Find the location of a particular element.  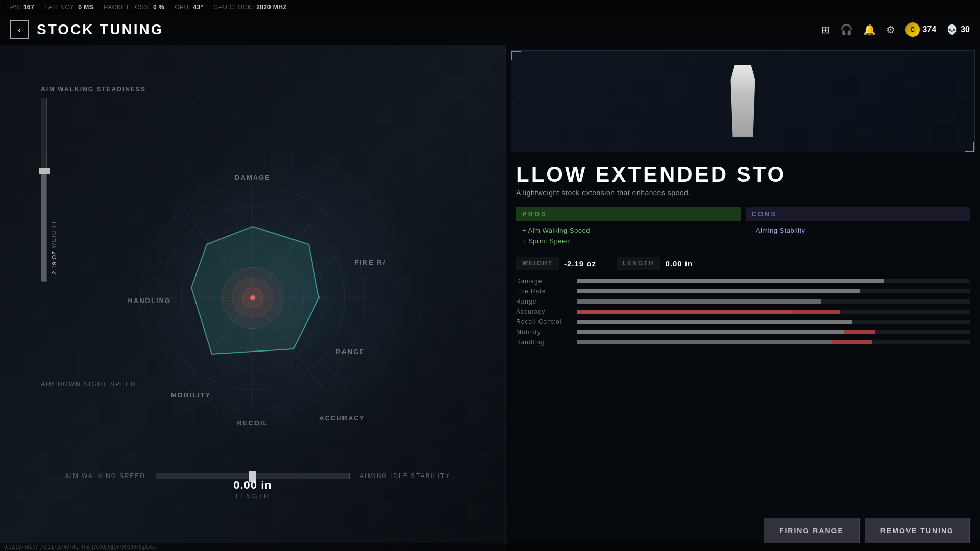

stat-name-1: Fire Rate is located at coordinates (547, 291).